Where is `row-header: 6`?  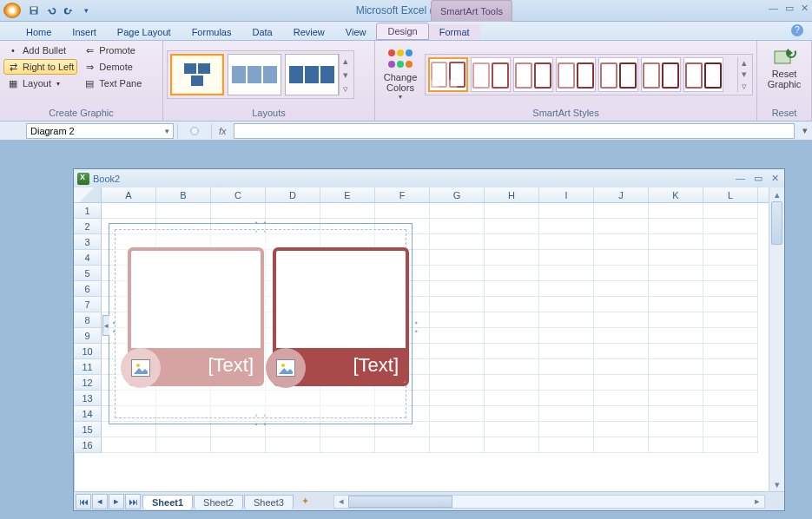 row-header: 6 is located at coordinates (88, 289).